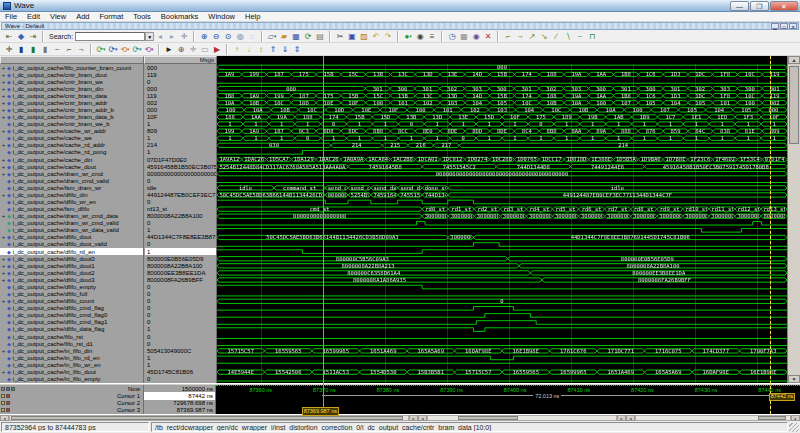  I want to click on cursor-row: Cursor 2729678.698 ns, so click(400, 404).